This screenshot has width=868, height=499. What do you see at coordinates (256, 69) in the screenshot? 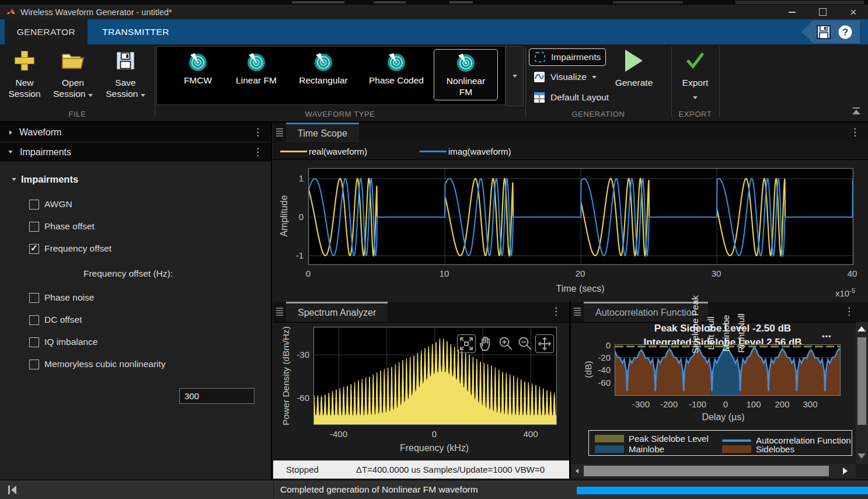
I see `gallery-item-linear-fm: Linear FM` at bounding box center [256, 69].